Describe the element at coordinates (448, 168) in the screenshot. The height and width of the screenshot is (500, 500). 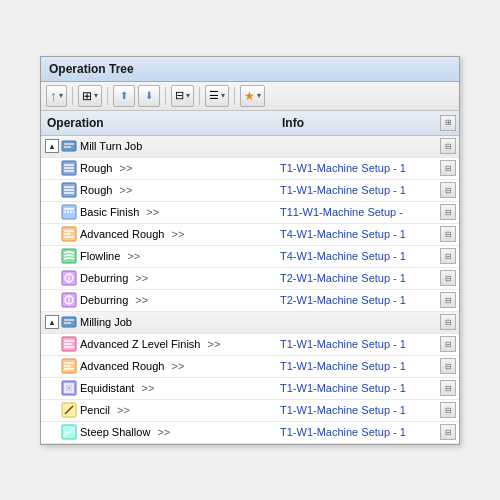
I see `row-icon-1: ⊟` at that location.